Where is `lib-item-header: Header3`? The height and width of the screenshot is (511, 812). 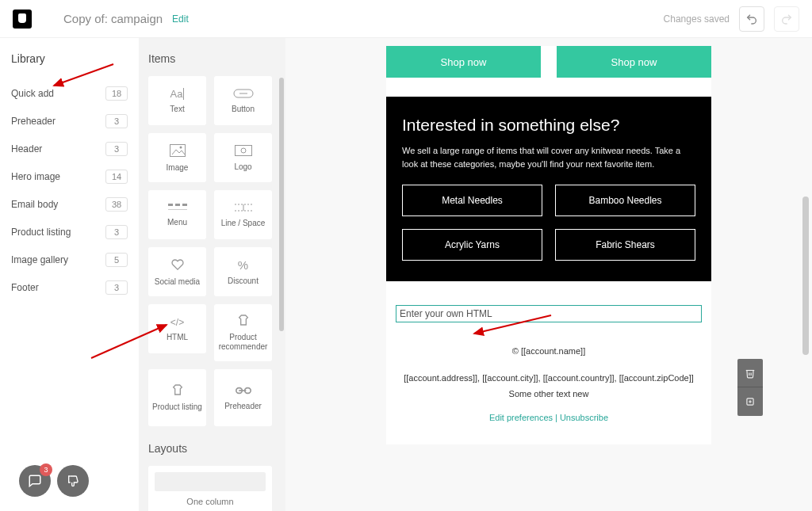
lib-item-header: Header3 is located at coordinates (70, 149).